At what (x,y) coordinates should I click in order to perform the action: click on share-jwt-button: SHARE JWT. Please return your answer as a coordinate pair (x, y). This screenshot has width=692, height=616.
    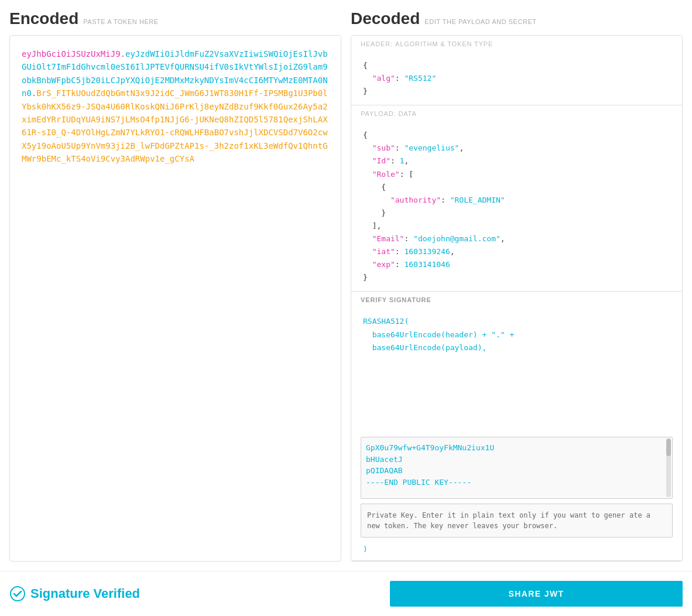
    Looking at the image, I should click on (536, 594).